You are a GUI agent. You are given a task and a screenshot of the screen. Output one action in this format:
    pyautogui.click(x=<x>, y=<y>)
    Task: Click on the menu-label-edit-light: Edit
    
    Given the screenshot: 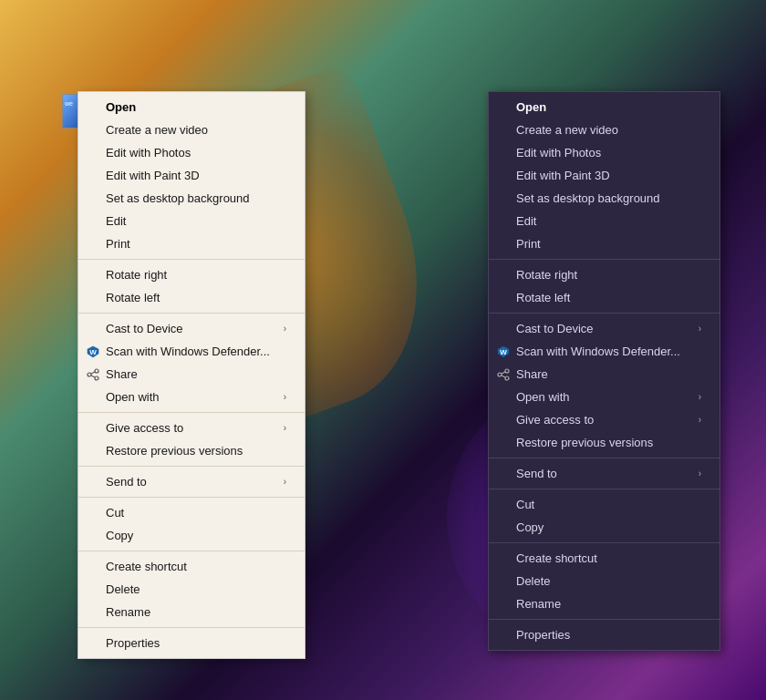 What is the action you would take?
    pyautogui.click(x=116, y=221)
    